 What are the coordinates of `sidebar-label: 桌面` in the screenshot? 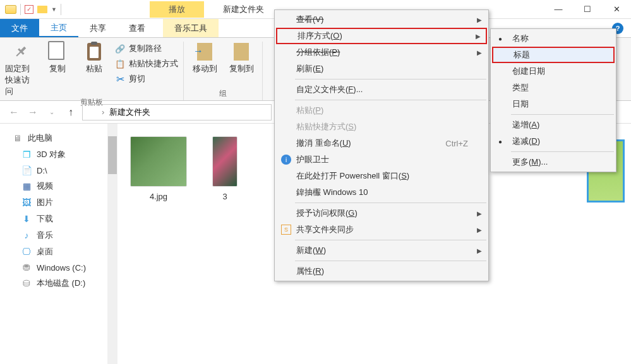 It's located at (45, 252).